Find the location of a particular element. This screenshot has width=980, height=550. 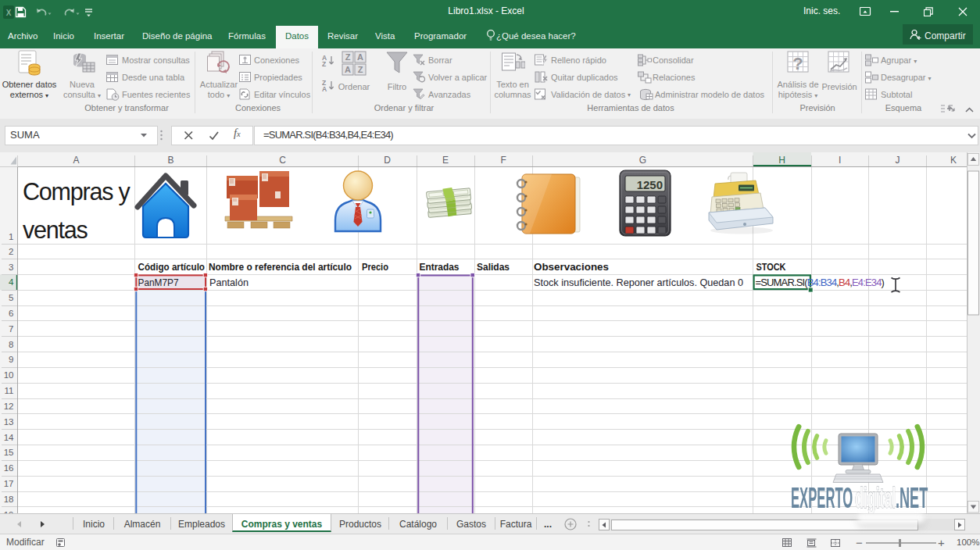

svg-text: 2 is located at coordinates (11, 252).